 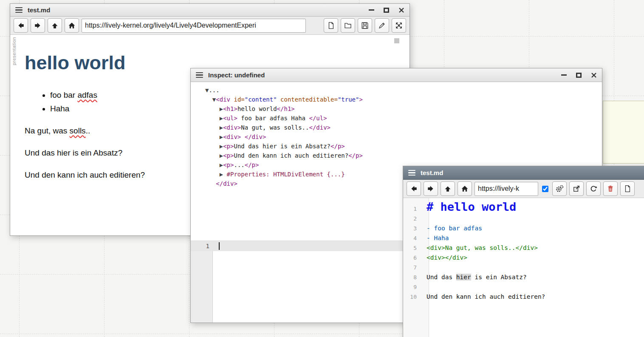 I want to click on token: "content", so click(x=261, y=99).